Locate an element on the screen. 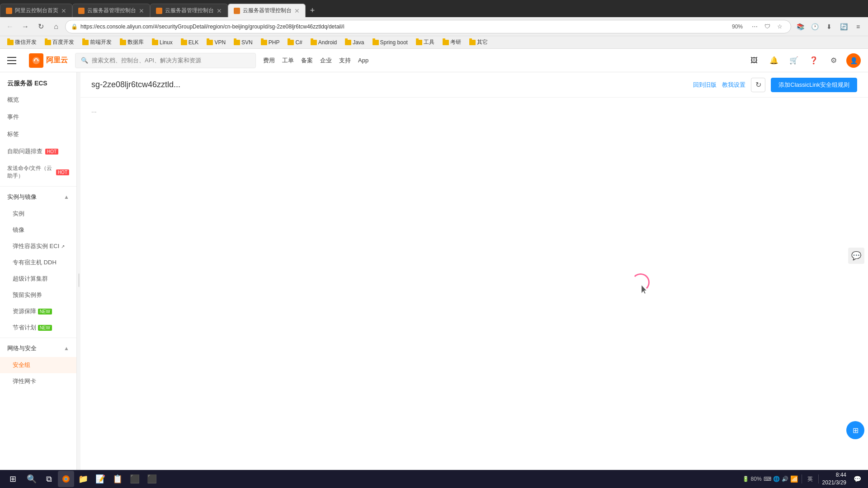 Image resolution: width=868 pixels, height=488 pixels. forward-button: → is located at coordinates (25, 27).